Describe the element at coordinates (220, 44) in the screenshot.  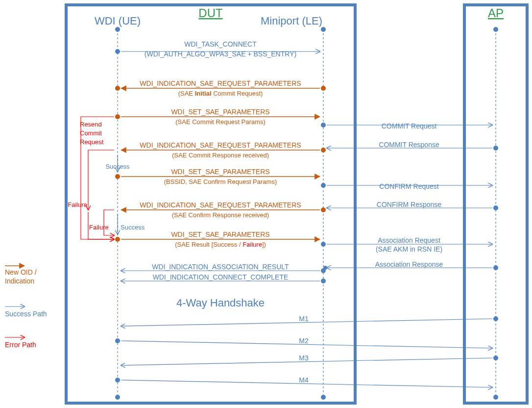
I see `lbl-task-connect: WDI_TASK_CONNECT` at that location.